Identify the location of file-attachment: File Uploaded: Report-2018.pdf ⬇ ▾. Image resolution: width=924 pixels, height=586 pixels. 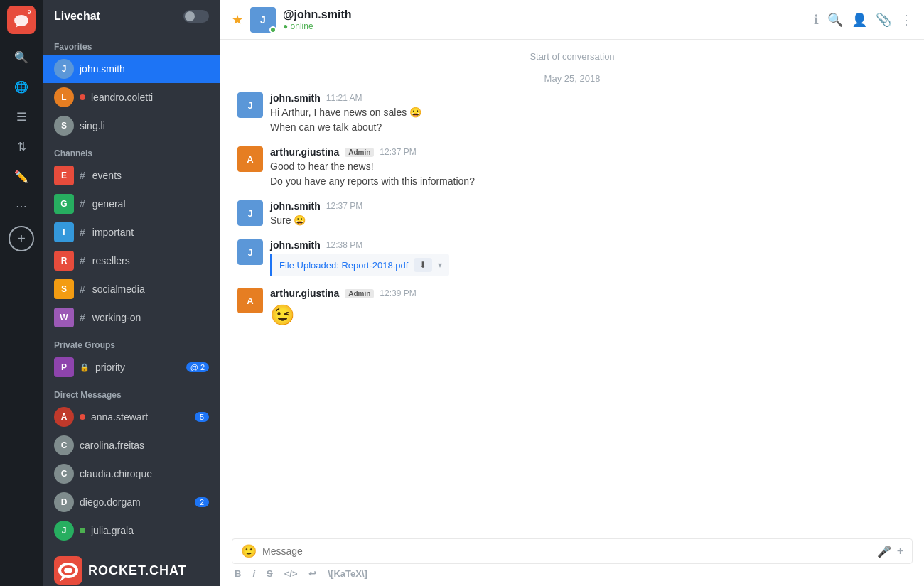
(360, 265).